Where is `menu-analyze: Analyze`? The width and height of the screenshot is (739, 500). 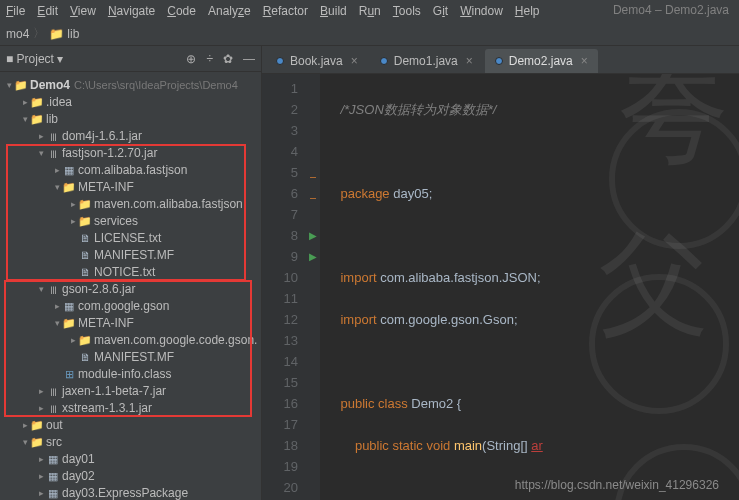
menu-analyze: Analyze is located at coordinates (230, 11).